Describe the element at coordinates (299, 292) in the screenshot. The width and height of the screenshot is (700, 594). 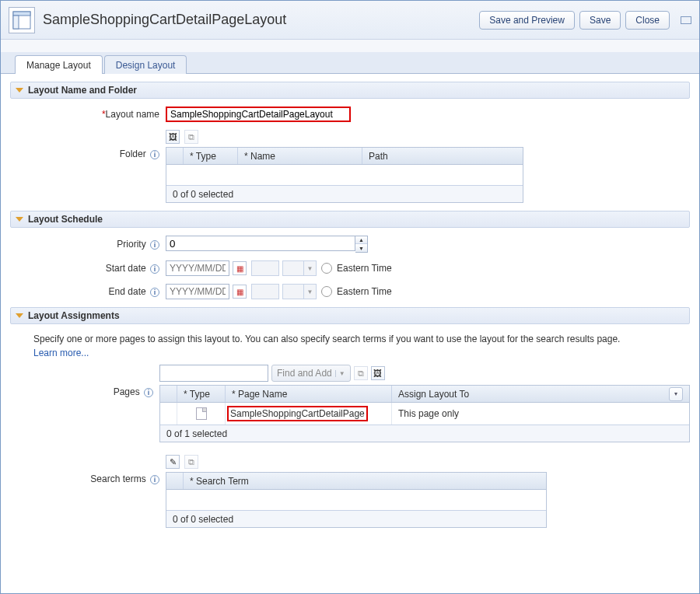
I see `end-time-ampm: ▼` at that location.